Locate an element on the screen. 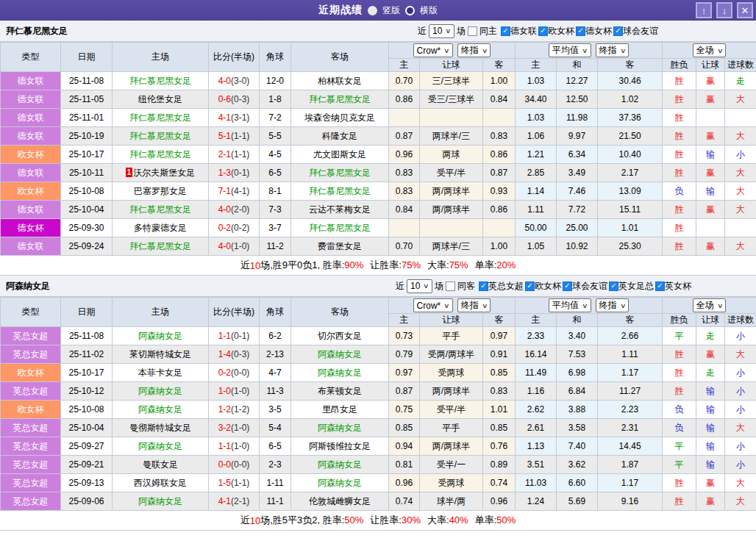  scroll-down-button: ↓ is located at coordinates (724, 10).